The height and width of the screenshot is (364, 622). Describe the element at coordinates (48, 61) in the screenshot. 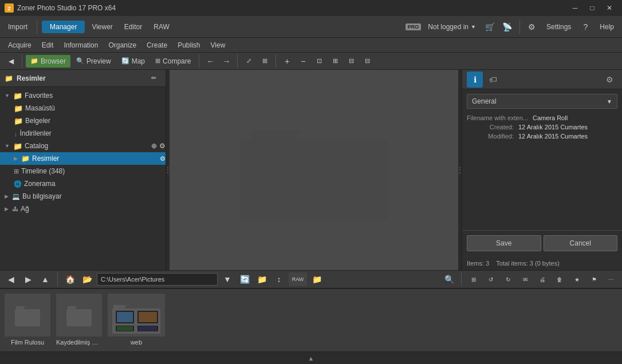

I see `browser-button: 📁 Browser` at that location.